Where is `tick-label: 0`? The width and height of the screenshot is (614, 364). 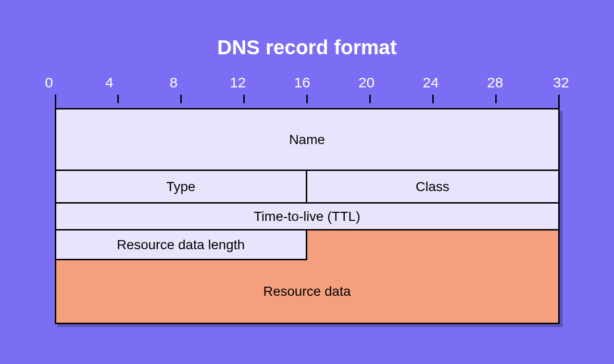
tick-label: 0 is located at coordinates (50, 83).